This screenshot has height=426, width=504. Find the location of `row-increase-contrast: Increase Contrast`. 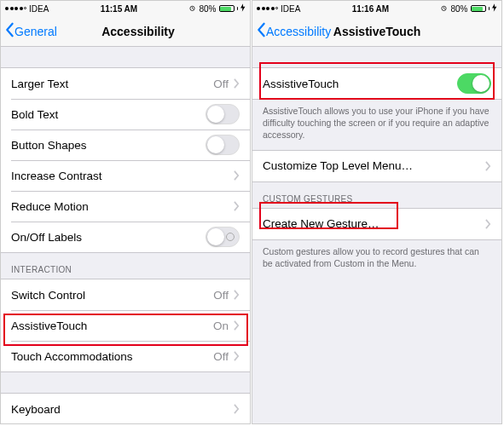

row-increase-contrast: Increase Contrast is located at coordinates (125, 176).